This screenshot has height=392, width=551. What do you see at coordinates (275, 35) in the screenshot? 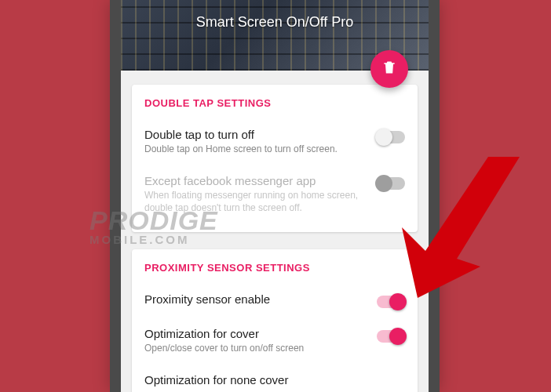
I see `app-header: Smart Screen On/Off Pro` at bounding box center [275, 35].